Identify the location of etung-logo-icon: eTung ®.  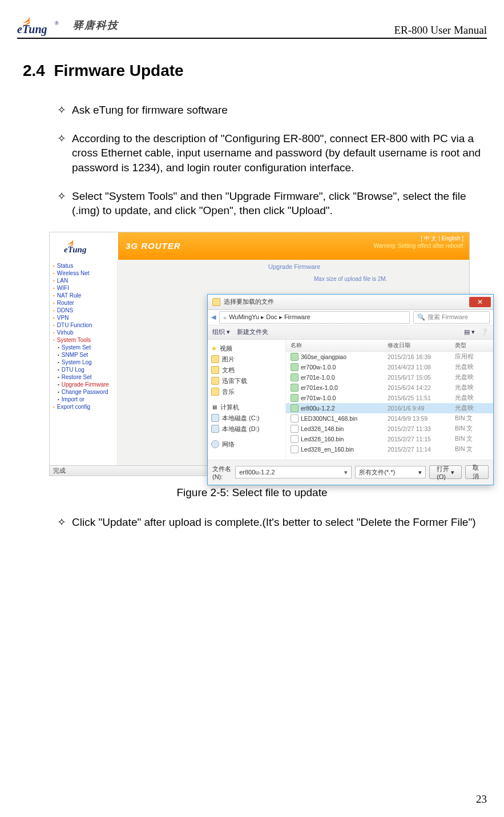
(43, 25).